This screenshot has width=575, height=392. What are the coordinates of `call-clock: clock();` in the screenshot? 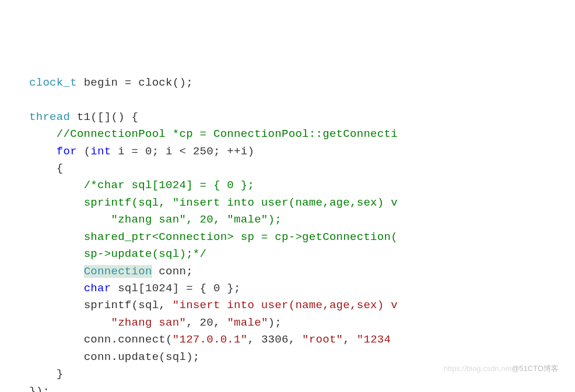 It's located at (166, 83).